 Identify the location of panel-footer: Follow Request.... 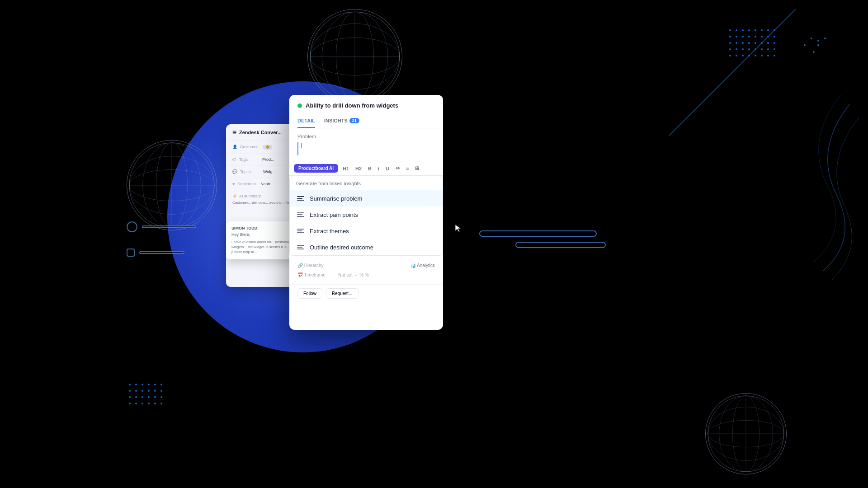
(366, 293).